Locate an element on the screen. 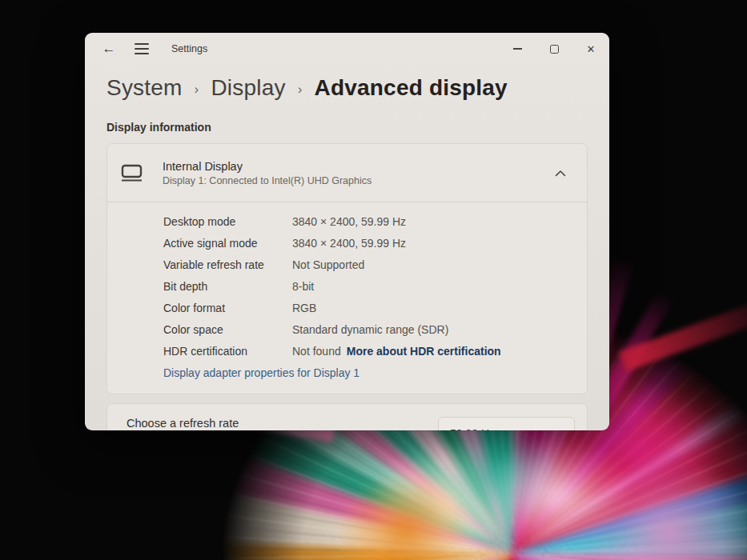 Image resolution: width=747 pixels, height=560 pixels. row-value: RGB is located at coordinates (432, 308).